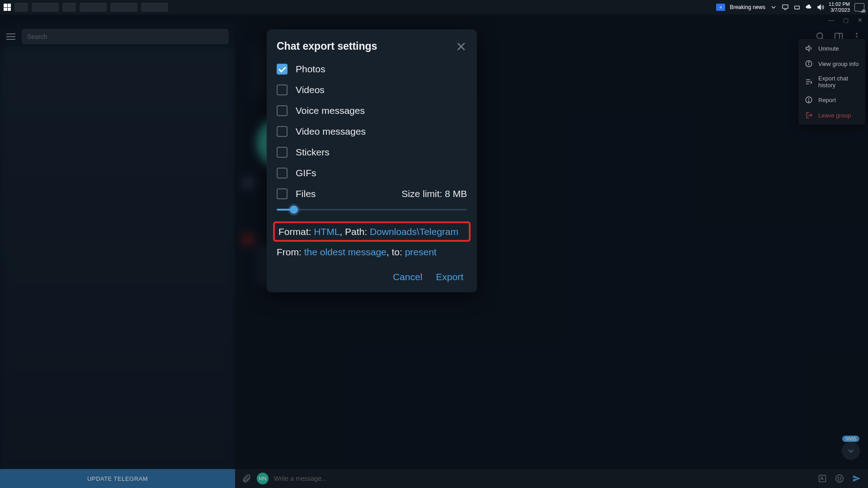 Image resolution: width=868 pixels, height=488 pixels. I want to click on option-label: Photos, so click(382, 69).